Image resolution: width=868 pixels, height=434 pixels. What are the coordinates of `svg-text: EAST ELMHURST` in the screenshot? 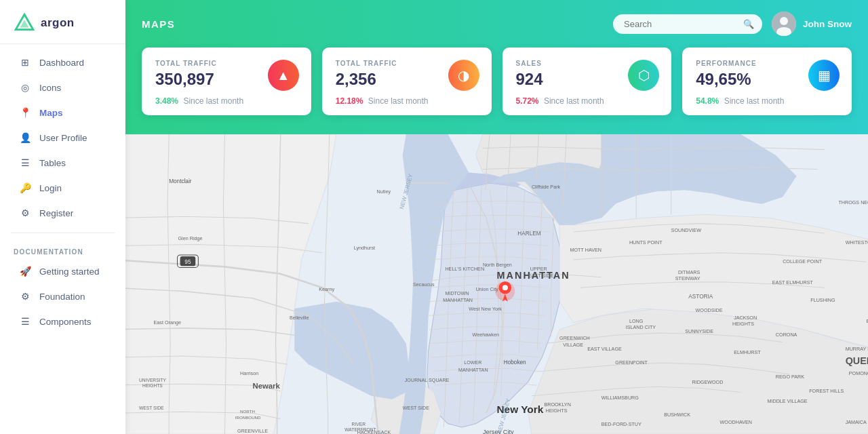 It's located at (793, 282).